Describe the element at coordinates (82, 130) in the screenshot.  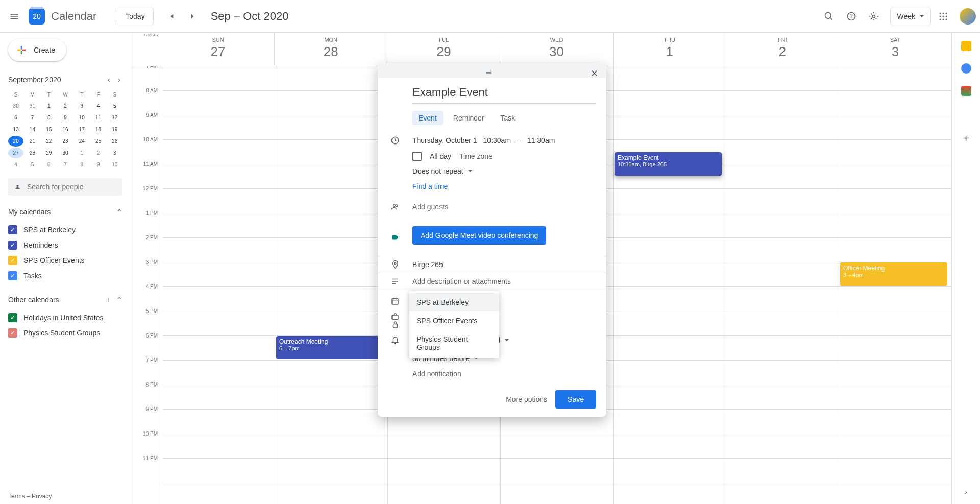
I see `mini-cal-day: 17` at that location.